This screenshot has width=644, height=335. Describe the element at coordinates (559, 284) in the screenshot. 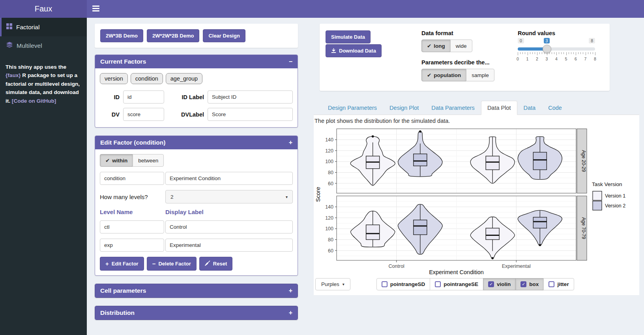

I see `option-jitter: jitter` at that location.